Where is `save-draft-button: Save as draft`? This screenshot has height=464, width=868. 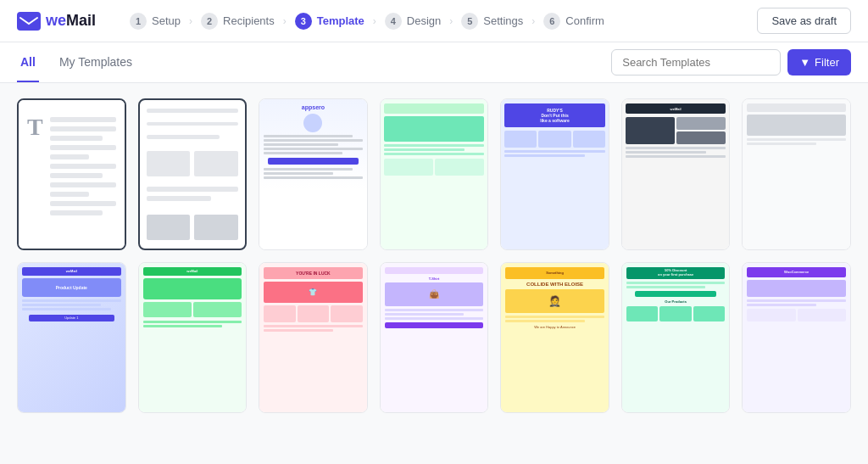
save-draft-button: Save as draft is located at coordinates (804, 20).